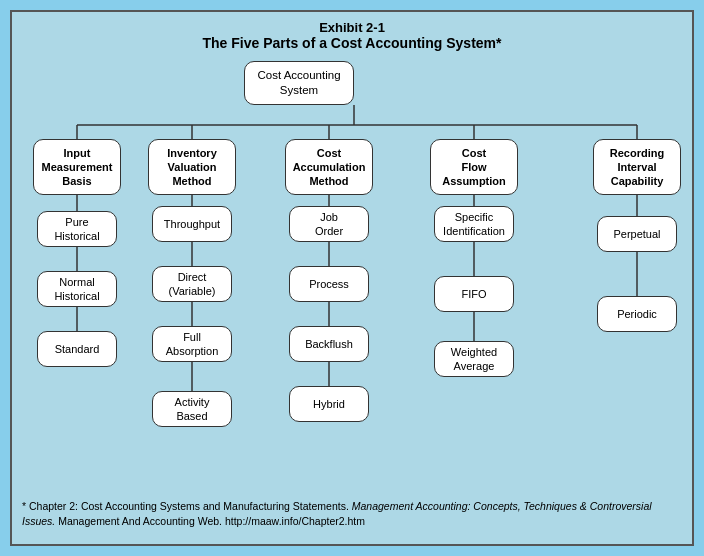 This screenshot has width=704, height=556. I want to click on chart-box: Standard, so click(77, 349).